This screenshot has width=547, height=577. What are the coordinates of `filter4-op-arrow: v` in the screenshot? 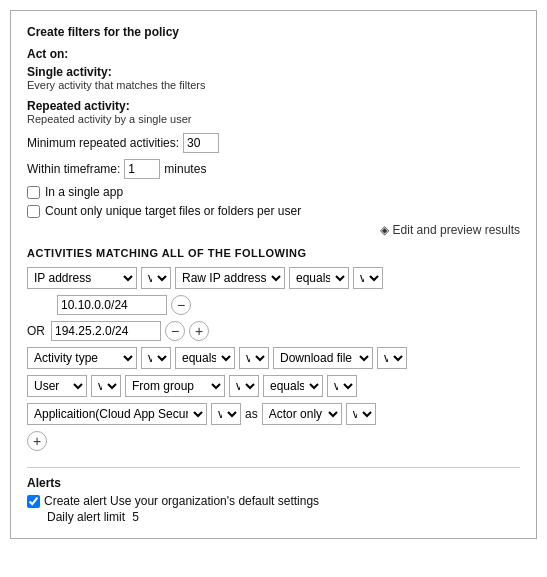 It's located at (254, 358).